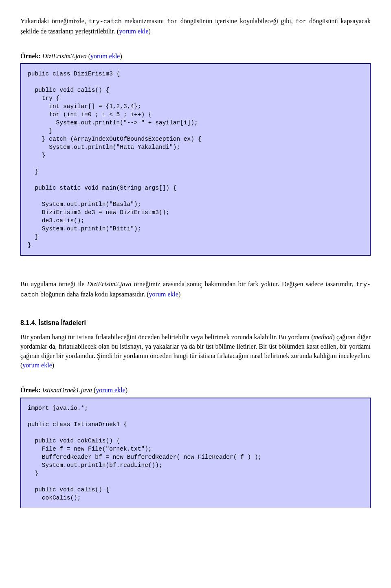 The image size is (391, 588). What do you see at coordinates (196, 351) in the screenshot?
I see `paragraph-3: Bir yordam hangi tür istisna fırlatabile…` at bounding box center [196, 351].